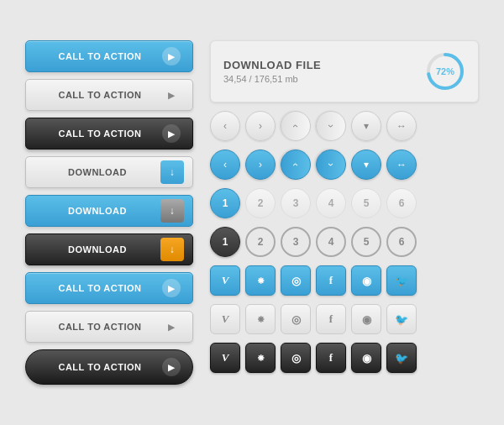 This screenshot has height=425, width=504. Describe the element at coordinates (109, 95) in the screenshot. I see `cta-button-2: CALL TO ACTION ▶` at that location.